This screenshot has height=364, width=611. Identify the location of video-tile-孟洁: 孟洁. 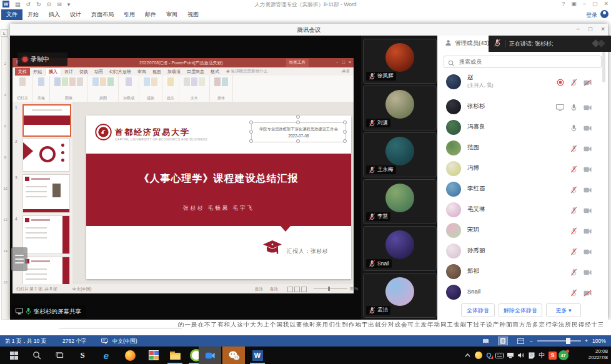
(400, 295).